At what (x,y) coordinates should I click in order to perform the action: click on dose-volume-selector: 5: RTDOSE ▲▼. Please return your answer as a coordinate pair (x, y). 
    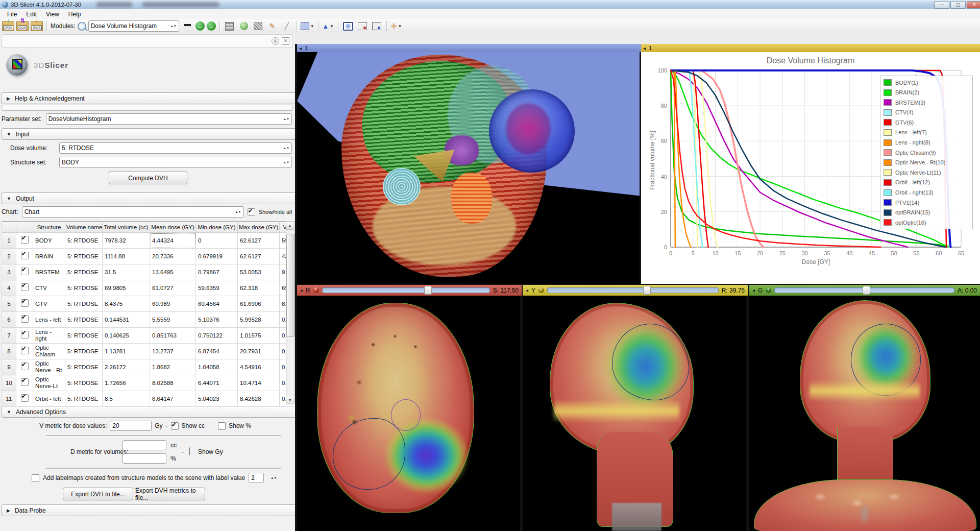
    Looking at the image, I should click on (176, 148).